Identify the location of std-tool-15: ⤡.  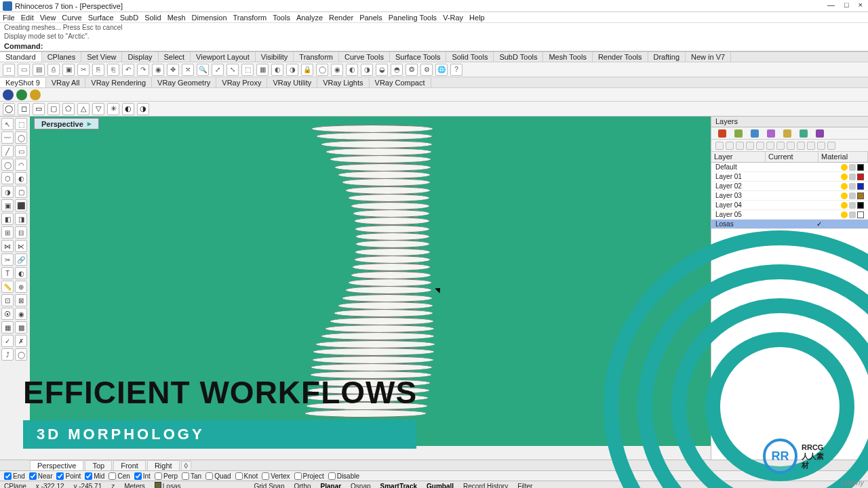
(233, 70).